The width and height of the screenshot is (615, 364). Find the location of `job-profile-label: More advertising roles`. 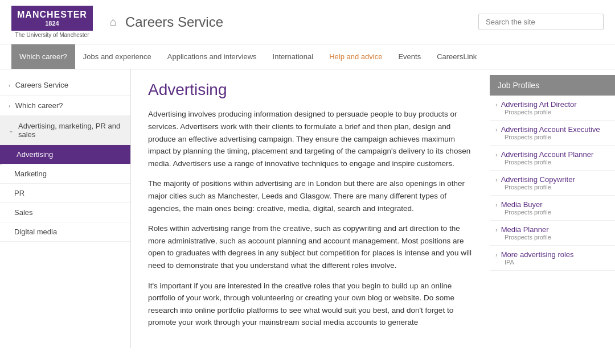

job-profile-label: More advertising roles is located at coordinates (538, 255).